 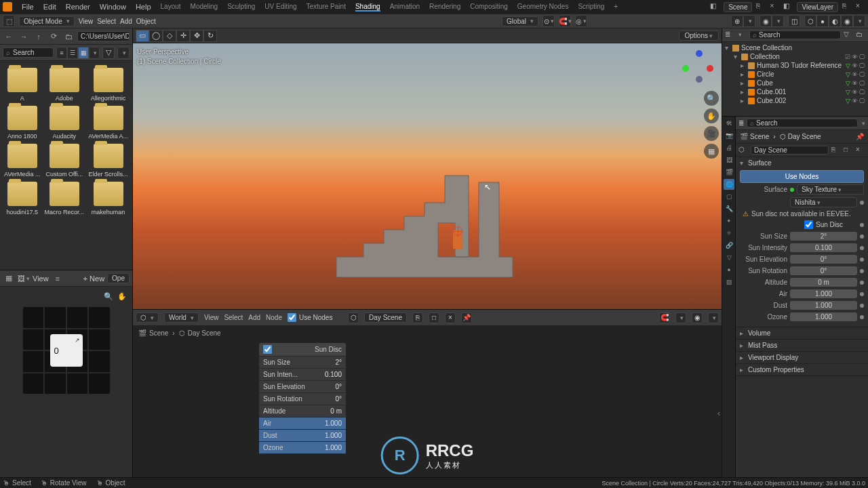 I want to click on orientation-dropdown: Global, so click(x=520, y=22).